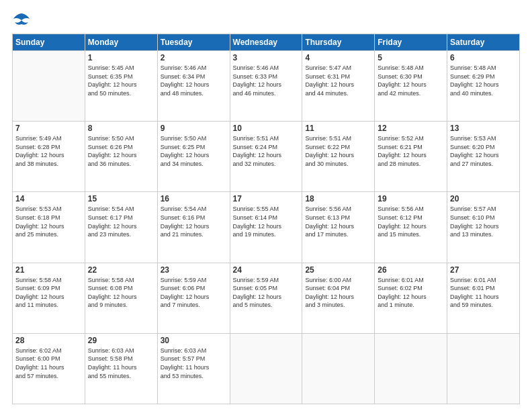 The image size is (532, 411). Describe the element at coordinates (48, 151) in the screenshot. I see `day-info: Sunrise: 5:49 AM Sunset: 6:28 PM Dayligh…` at that location.